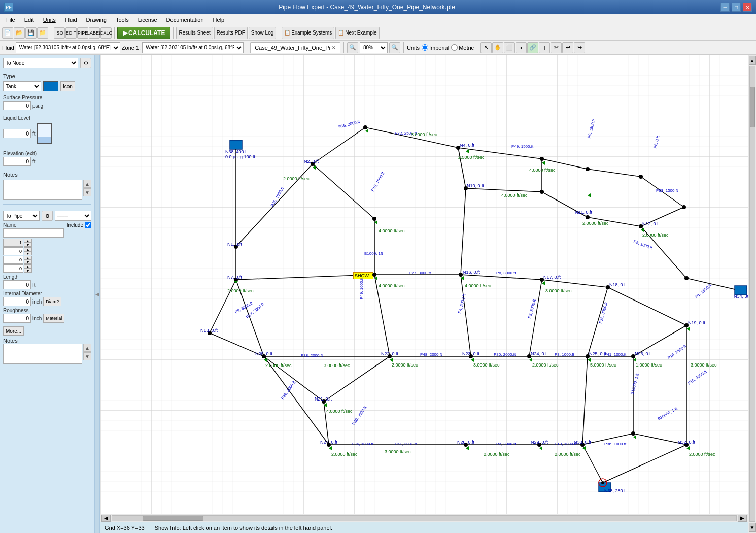  I want to click on menu-help: Help, so click(219, 20).